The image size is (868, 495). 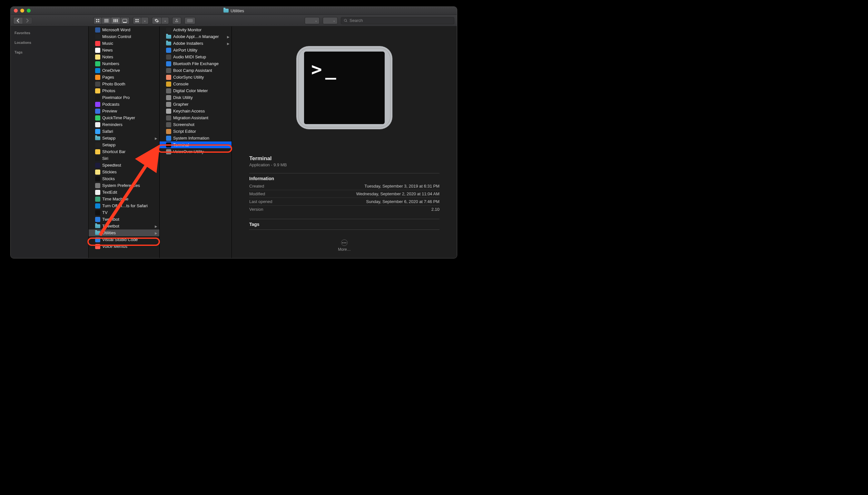 What do you see at coordinates (257, 194) in the screenshot?
I see `info-key: Modified` at bounding box center [257, 194].